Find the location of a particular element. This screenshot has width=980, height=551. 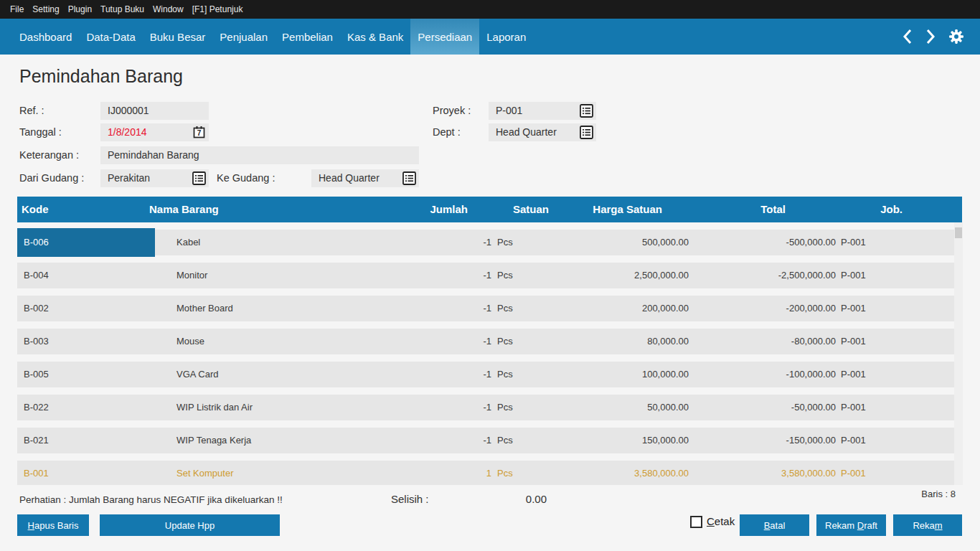

menu-setting: Setting is located at coordinates (46, 9).